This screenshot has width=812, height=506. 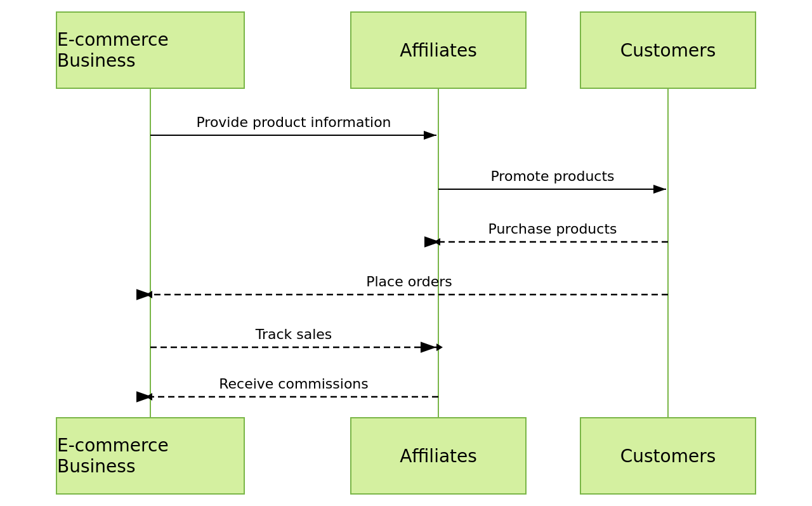 What do you see at coordinates (668, 50) in the screenshot?
I see `actor-customers-top: Customers` at bounding box center [668, 50].